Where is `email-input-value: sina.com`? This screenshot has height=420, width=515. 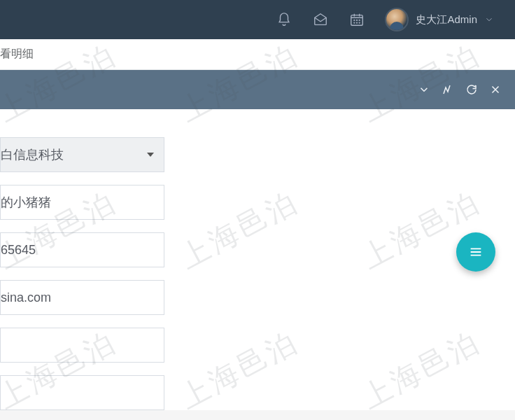 email-input-value: sina.com is located at coordinates (26, 298).